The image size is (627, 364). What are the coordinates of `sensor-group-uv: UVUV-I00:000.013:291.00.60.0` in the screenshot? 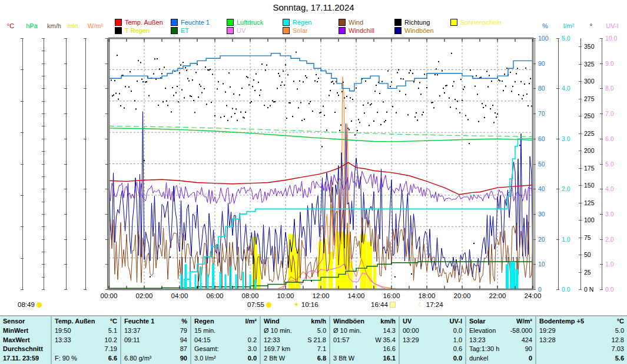 It's located at (432, 340).